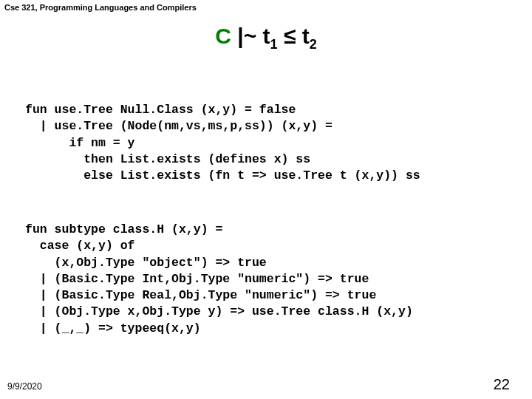 The image size is (532, 399). Describe the element at coordinates (223, 35) in the screenshot. I see `title-c: C` at that location.